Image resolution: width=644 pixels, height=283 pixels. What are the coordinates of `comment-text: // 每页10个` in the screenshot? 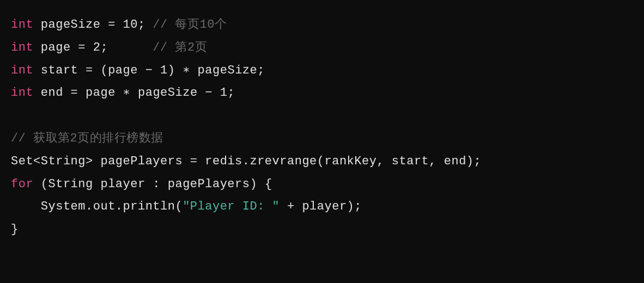 It's located at (190, 25).